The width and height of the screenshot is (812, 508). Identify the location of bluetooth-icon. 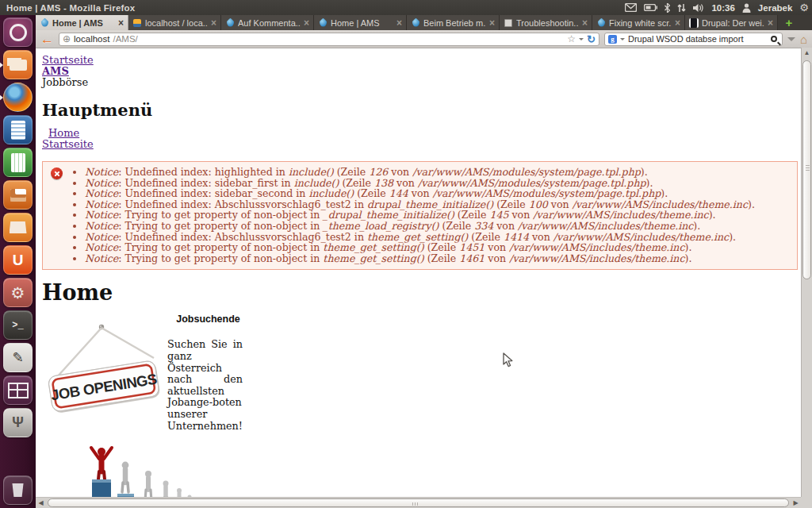
(668, 8).